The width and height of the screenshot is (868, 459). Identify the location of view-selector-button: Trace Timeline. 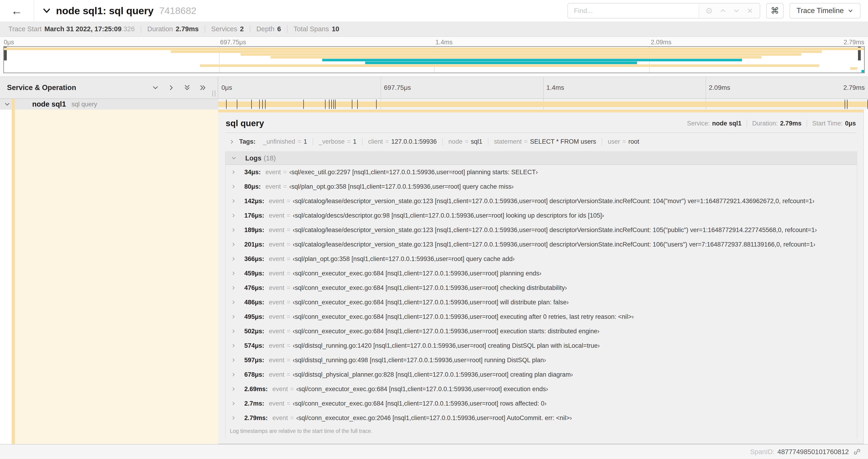
(825, 11).